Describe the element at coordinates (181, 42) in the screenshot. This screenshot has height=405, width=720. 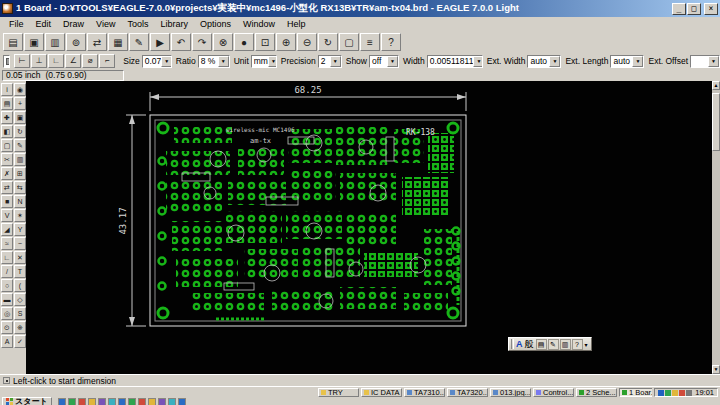
I see `undo-icon: ↶` at that location.